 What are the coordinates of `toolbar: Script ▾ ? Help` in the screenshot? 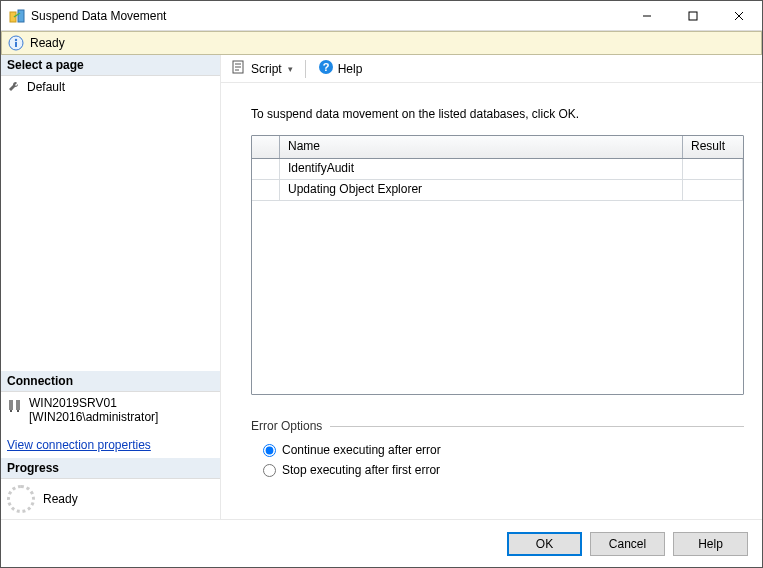 It's located at (492, 69).